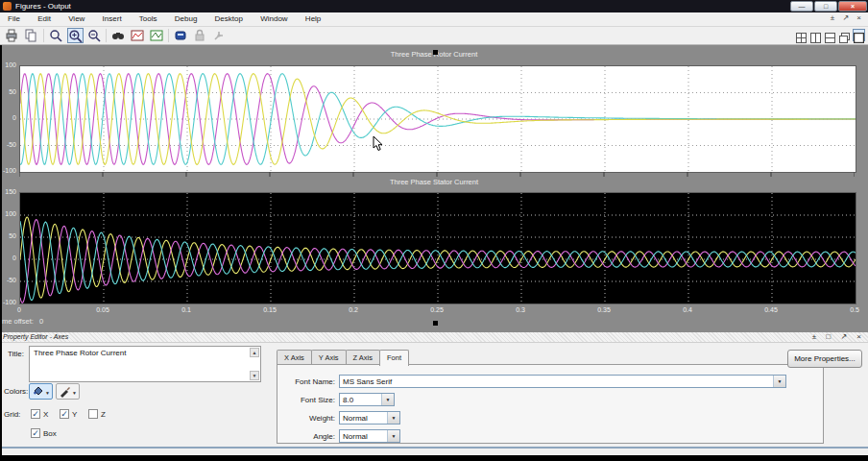 The height and width of the screenshot is (461, 868). I want to click on tab-y-axis: Y Axis, so click(328, 357).